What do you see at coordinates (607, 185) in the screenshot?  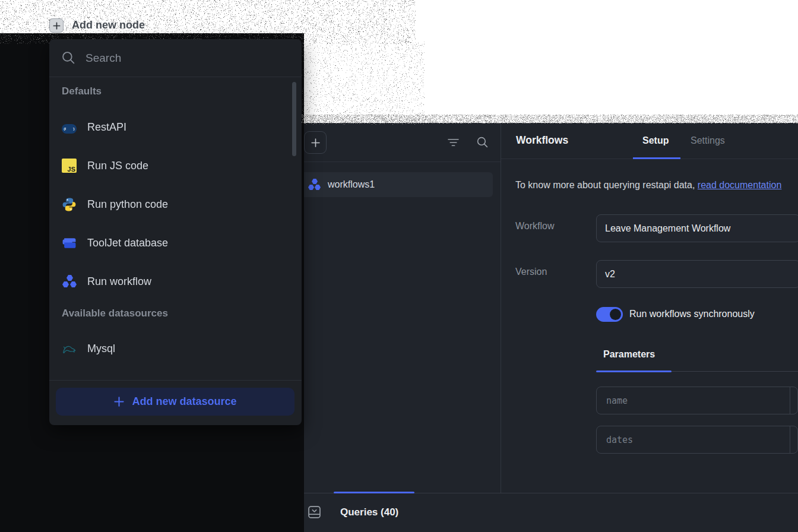 I see `description-text: To know more about querying restapi data…` at bounding box center [607, 185].